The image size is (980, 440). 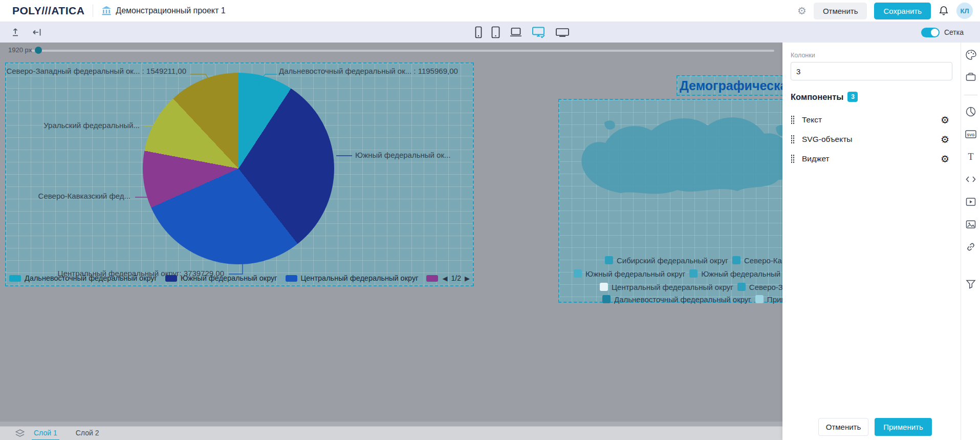 I want to click on tv-device-icon, so click(x=562, y=32).